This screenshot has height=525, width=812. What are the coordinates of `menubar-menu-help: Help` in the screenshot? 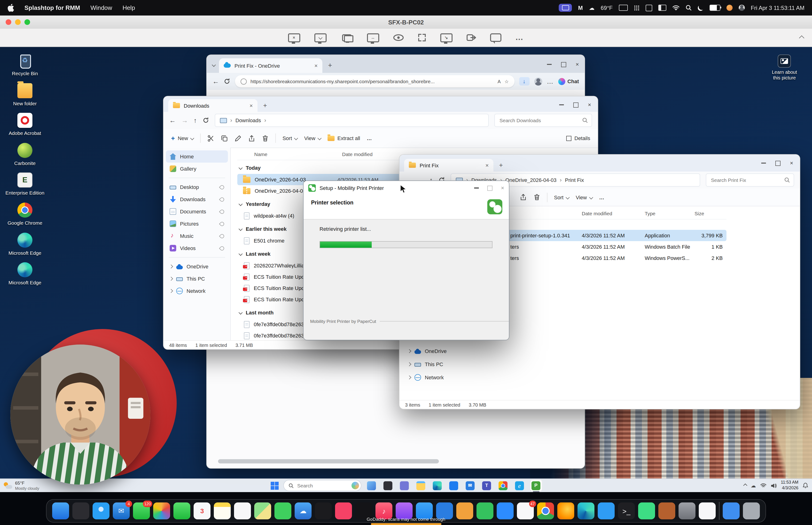 It's located at (129, 7).